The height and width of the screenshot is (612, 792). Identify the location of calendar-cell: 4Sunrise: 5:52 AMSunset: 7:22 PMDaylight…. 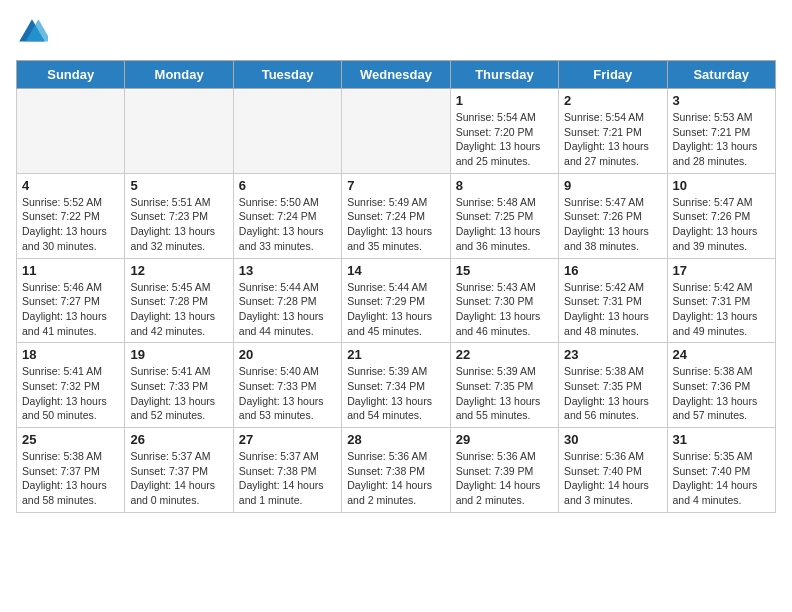
(71, 216).